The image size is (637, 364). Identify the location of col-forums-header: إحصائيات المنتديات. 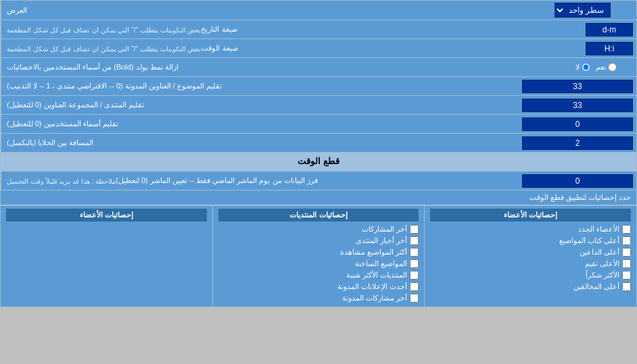
(319, 215).